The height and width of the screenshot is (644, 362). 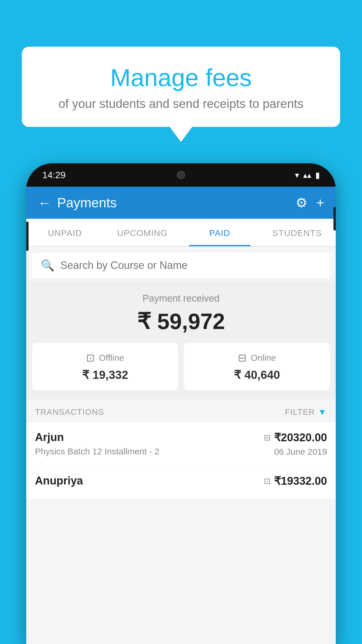 What do you see at coordinates (220, 232) in the screenshot?
I see `tab-paid: PAID` at bounding box center [220, 232].